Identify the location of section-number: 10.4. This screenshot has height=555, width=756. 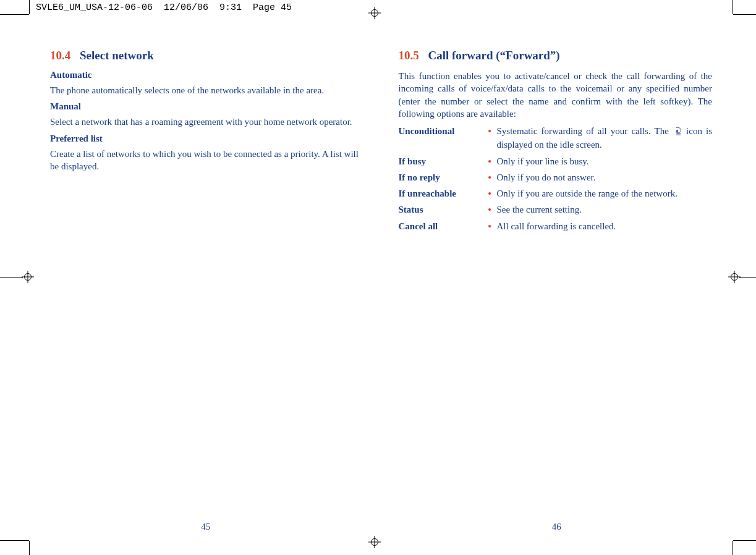
(61, 56).